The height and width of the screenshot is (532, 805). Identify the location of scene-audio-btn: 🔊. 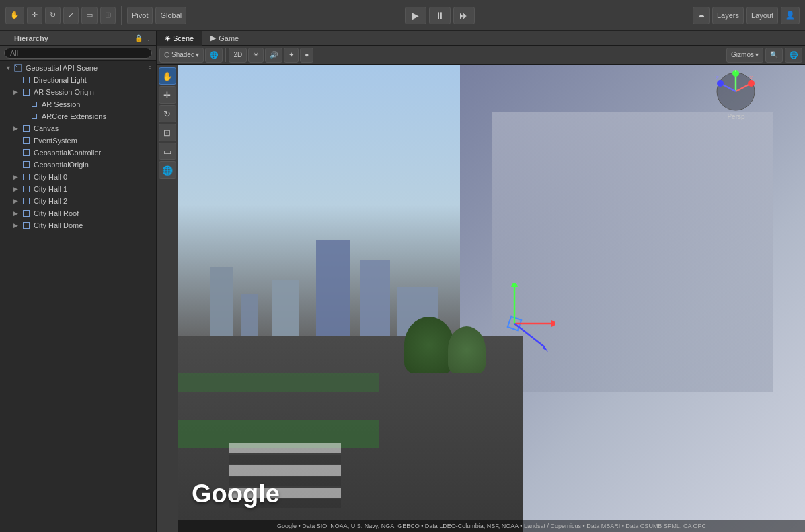
(274, 55).